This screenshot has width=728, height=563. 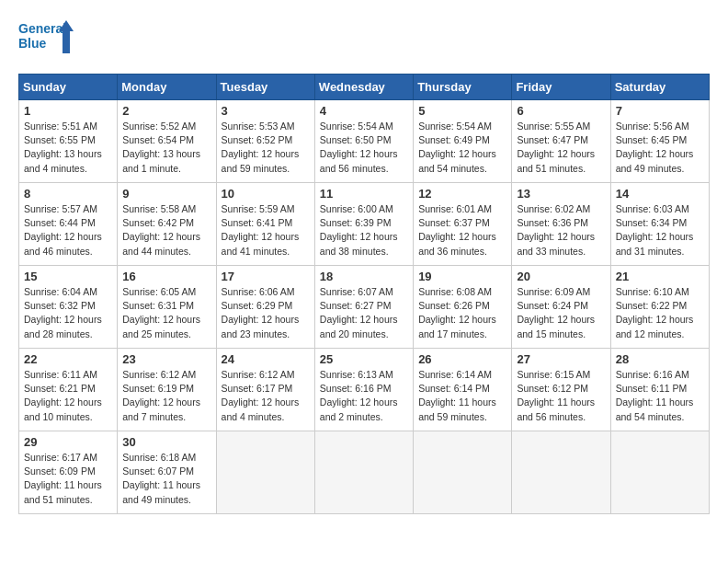 I want to click on day-info: Sunrise: 5:51 AM Sunset: 6:55 PM Dayligh…, so click(x=68, y=147).